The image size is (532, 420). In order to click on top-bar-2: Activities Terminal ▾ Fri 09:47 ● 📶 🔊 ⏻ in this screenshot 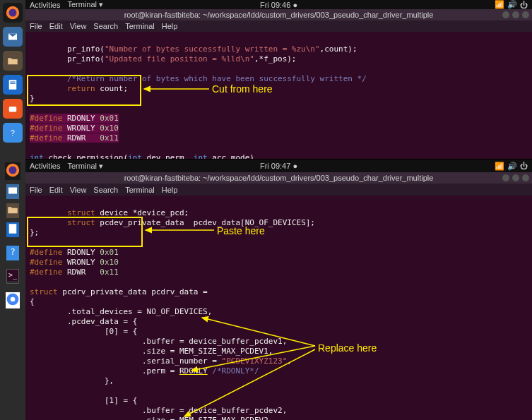, I will do `click(278, 166)`.